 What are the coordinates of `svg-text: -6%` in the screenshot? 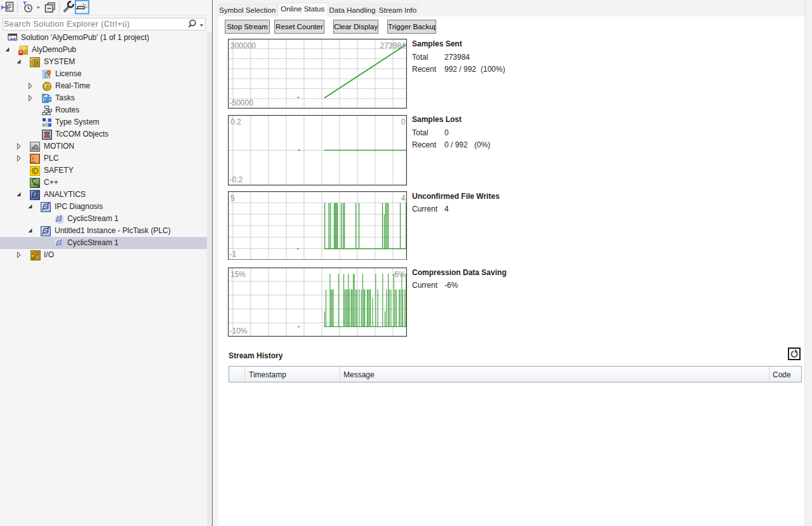 It's located at (399, 274).